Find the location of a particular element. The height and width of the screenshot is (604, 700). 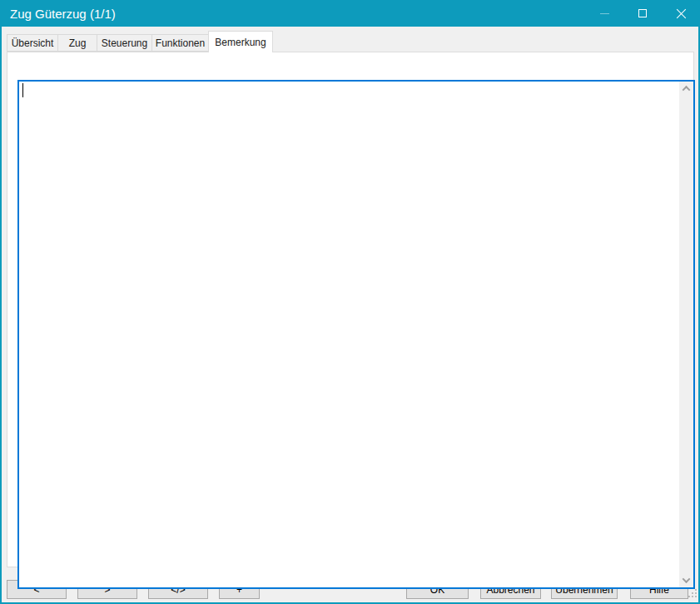

tab-strip: Übersicht Zug Steuerung Funktionen Bemer… is located at coordinates (140, 42).